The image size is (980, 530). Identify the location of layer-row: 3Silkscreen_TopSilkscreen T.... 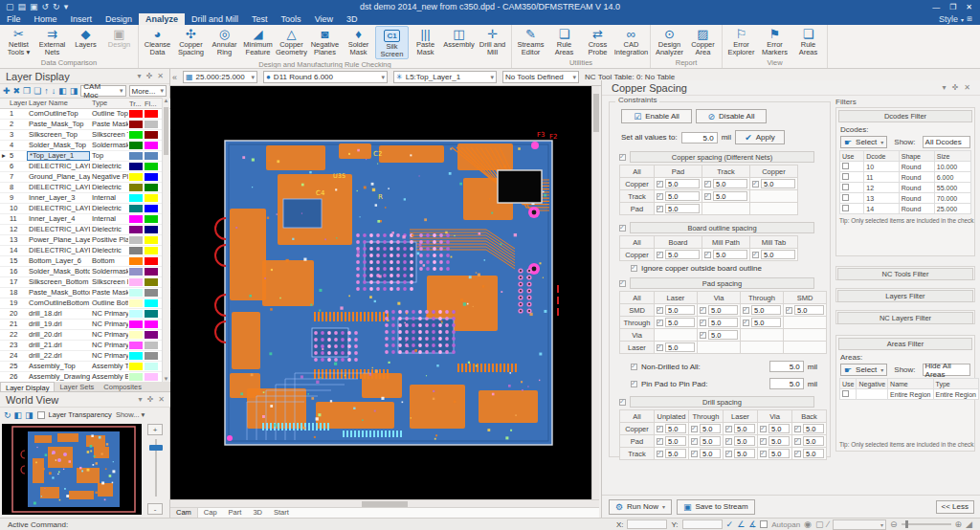
(85, 136).